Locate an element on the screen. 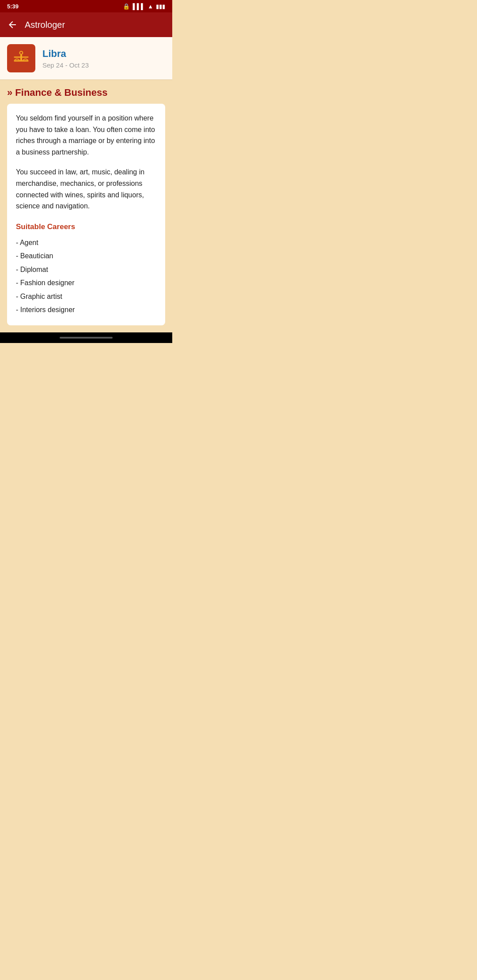  sign-name: Libra is located at coordinates (65, 54).